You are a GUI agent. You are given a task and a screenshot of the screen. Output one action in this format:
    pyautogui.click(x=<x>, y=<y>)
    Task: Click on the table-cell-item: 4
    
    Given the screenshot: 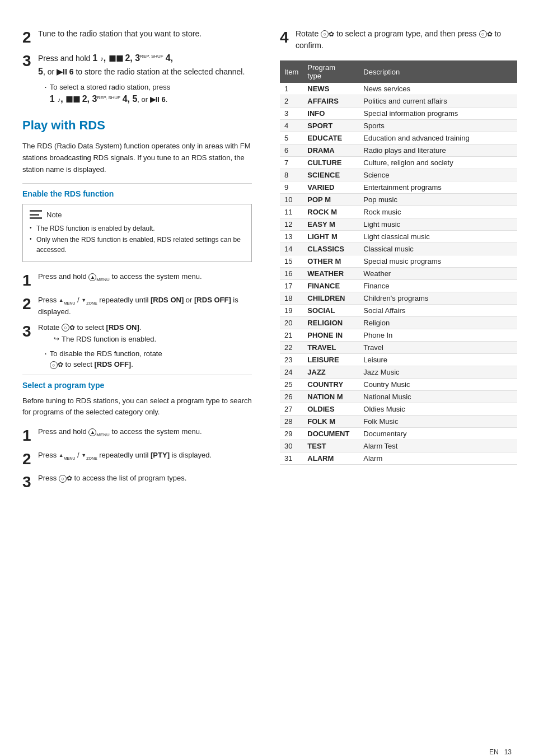 What is the action you would take?
    pyautogui.click(x=291, y=126)
    